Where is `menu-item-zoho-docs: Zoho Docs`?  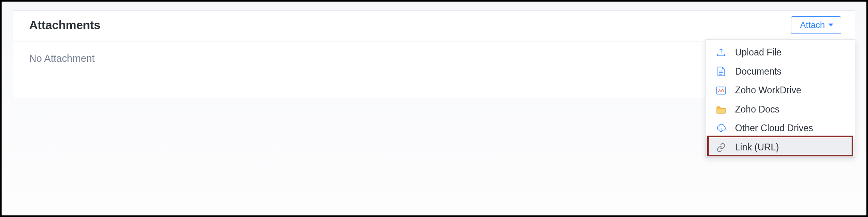 menu-item-zoho-docs: Zoho Docs is located at coordinates (780, 110).